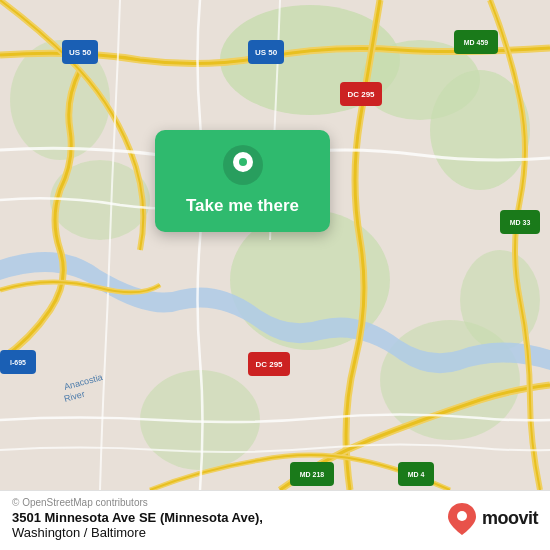 The height and width of the screenshot is (550, 550). What do you see at coordinates (492, 519) in the screenshot?
I see `moovit-logo: moovit` at bounding box center [492, 519].